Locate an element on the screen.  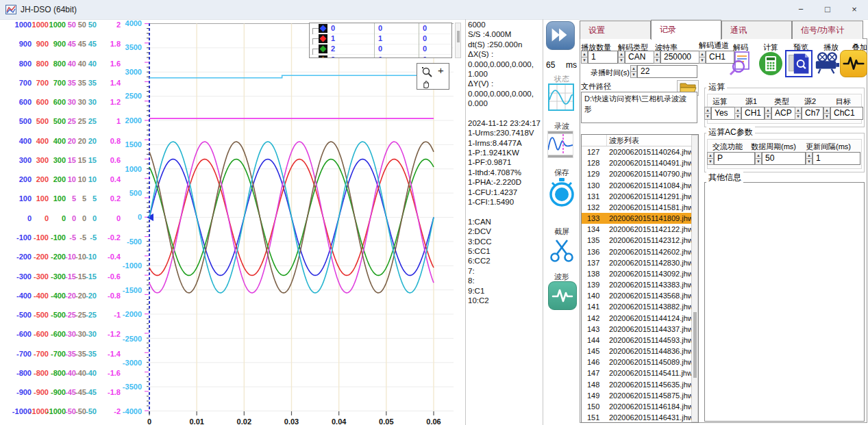
tab-record: 记录 is located at coordinates (686, 30).